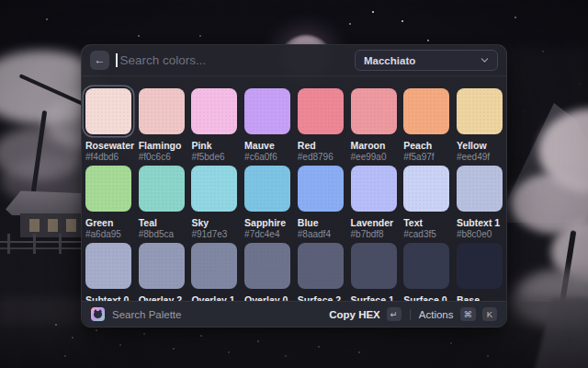 The width and height of the screenshot is (588, 368). What do you see at coordinates (374, 272) in the screenshot?
I see `color-swatch: Surface 1` at bounding box center [374, 272].